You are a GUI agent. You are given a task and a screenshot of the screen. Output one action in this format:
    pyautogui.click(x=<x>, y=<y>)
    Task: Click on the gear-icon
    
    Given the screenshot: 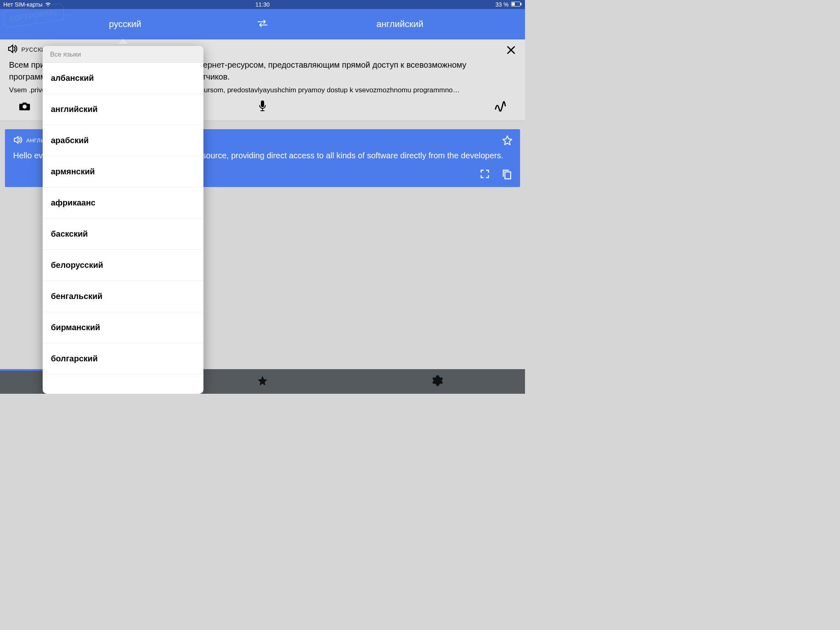 What is the action you would take?
    pyautogui.click(x=438, y=384)
    